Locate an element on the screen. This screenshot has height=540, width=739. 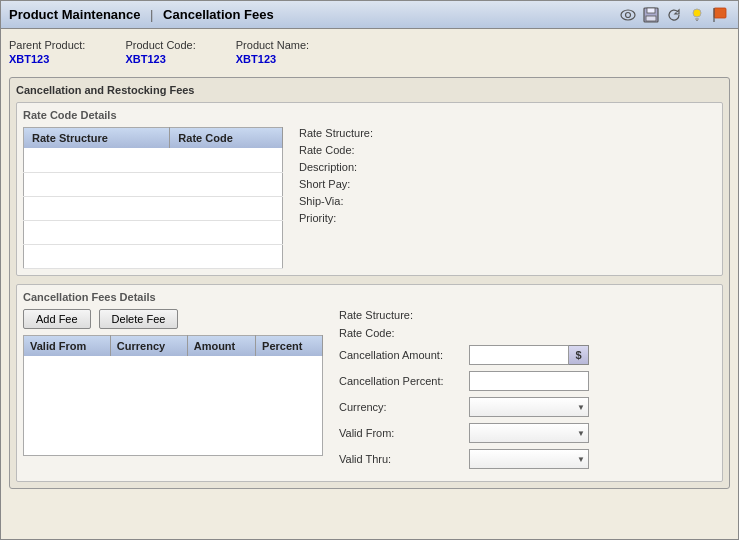
product-code-field: Product Code: XBT123 is located at coordinates (160, 52).